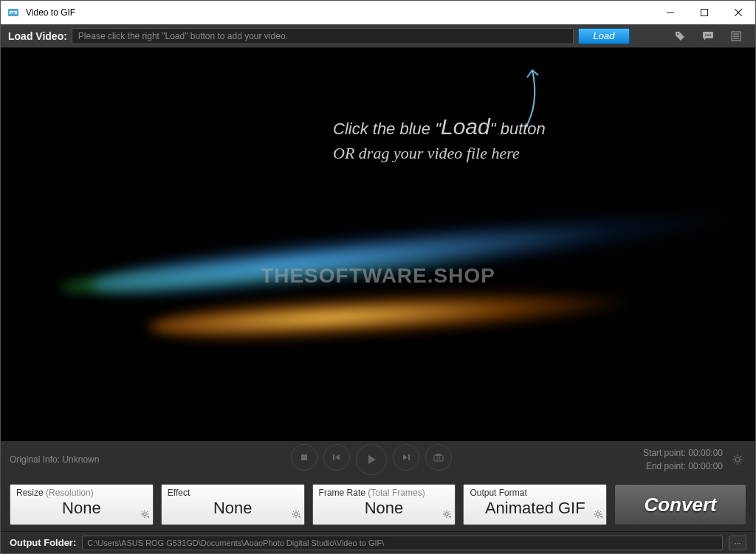 The height and width of the screenshot is (554, 756). Describe the element at coordinates (378, 276) in the screenshot. I see `watermark-text: THESOFTWARE.SHOP` at that location.